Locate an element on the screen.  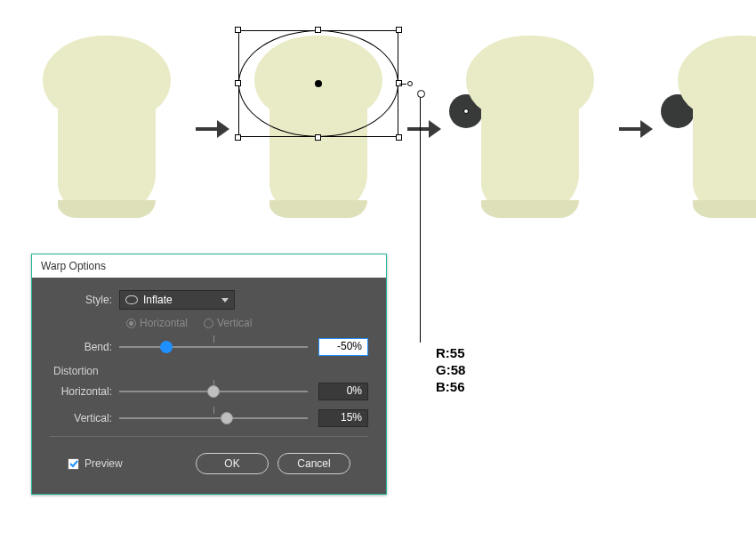
orientation-horizontal-radio: Horizontal is located at coordinates (157, 323).